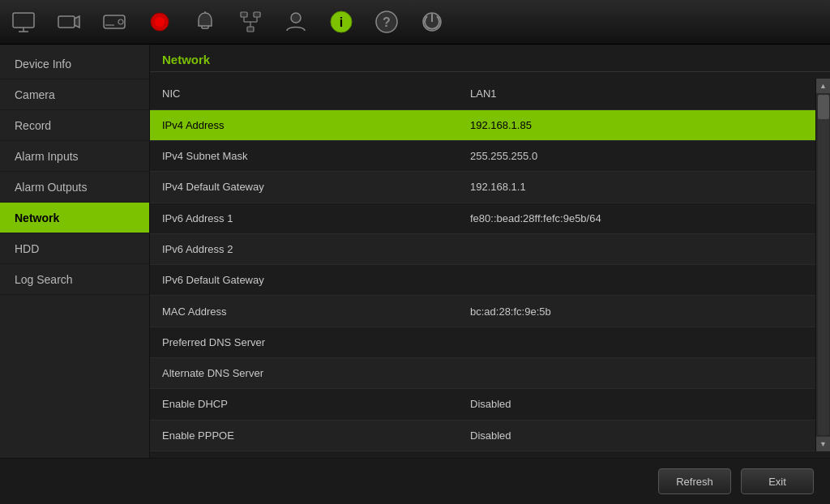  I want to click on table-row: Preferred DNS Server, so click(483, 342).